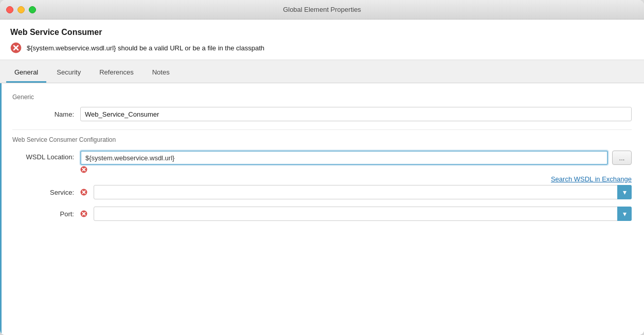 This screenshot has height=335, width=644. I want to click on wsdl-input-row: ..., so click(356, 158).